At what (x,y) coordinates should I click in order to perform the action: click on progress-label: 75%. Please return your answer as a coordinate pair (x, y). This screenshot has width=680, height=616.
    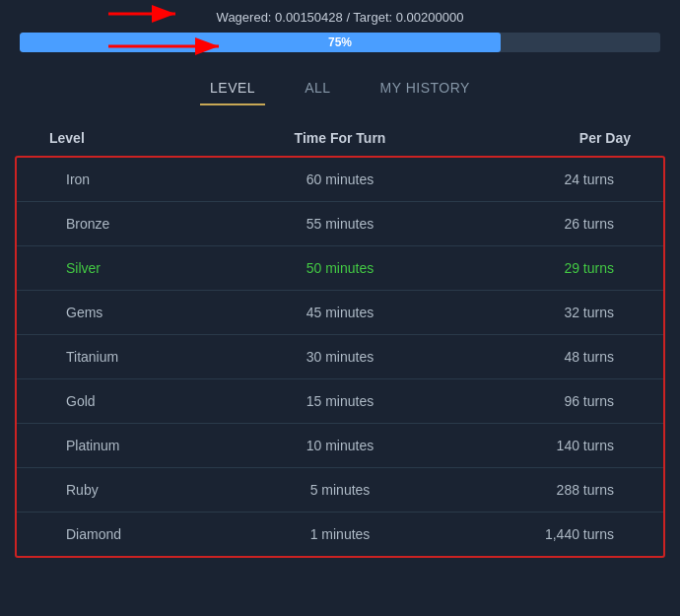
    Looking at the image, I should click on (340, 42).